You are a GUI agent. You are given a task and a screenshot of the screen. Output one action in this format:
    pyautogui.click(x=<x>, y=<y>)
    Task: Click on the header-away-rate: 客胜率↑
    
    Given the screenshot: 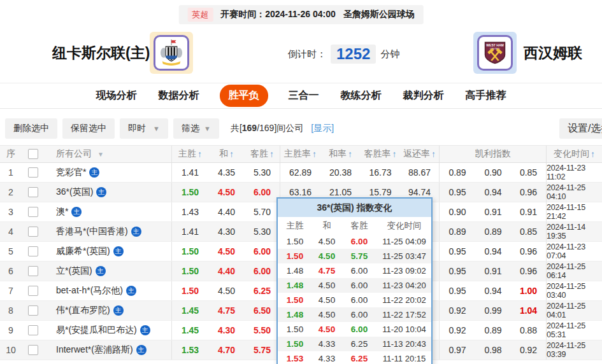 What is the action you would take?
    pyautogui.click(x=380, y=154)
    